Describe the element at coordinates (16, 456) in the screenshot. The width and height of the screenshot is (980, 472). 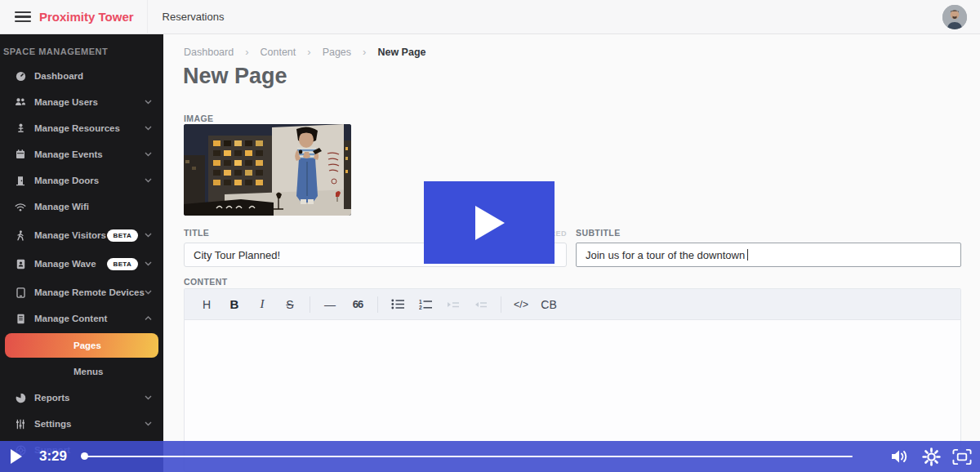
I see `play-button` at that location.